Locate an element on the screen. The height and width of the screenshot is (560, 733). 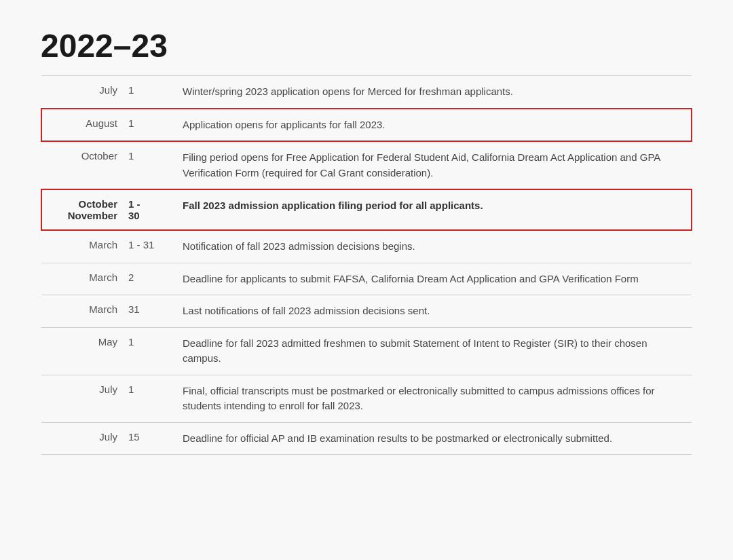
description-cell: Deadline for applicants to submit FAFSA,… is located at coordinates (434, 279).